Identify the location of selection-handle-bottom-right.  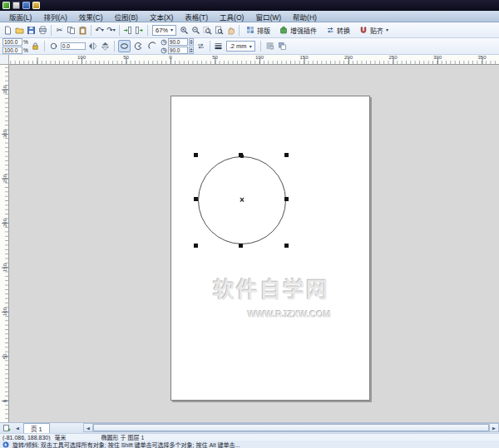
(286, 246).